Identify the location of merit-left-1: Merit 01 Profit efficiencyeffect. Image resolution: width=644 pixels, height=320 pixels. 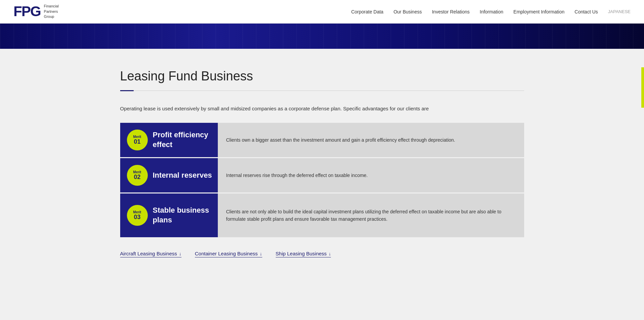
(169, 140).